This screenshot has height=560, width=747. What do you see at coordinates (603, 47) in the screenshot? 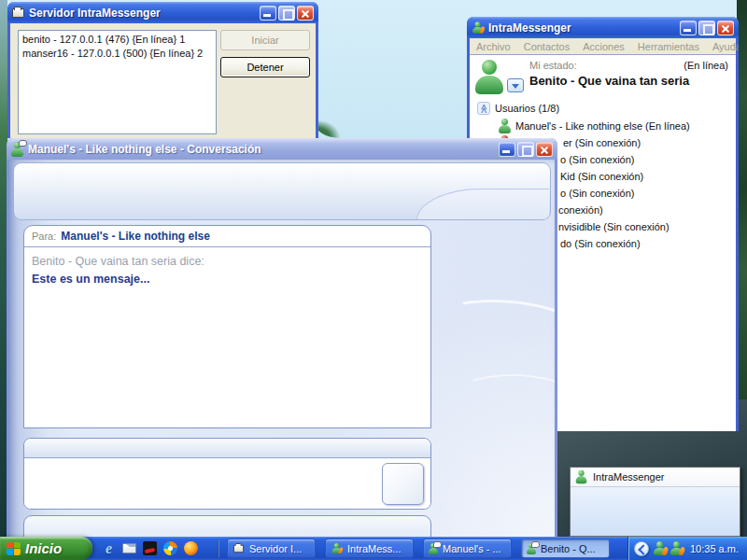
I see `menu-acciones: Acciones` at bounding box center [603, 47].